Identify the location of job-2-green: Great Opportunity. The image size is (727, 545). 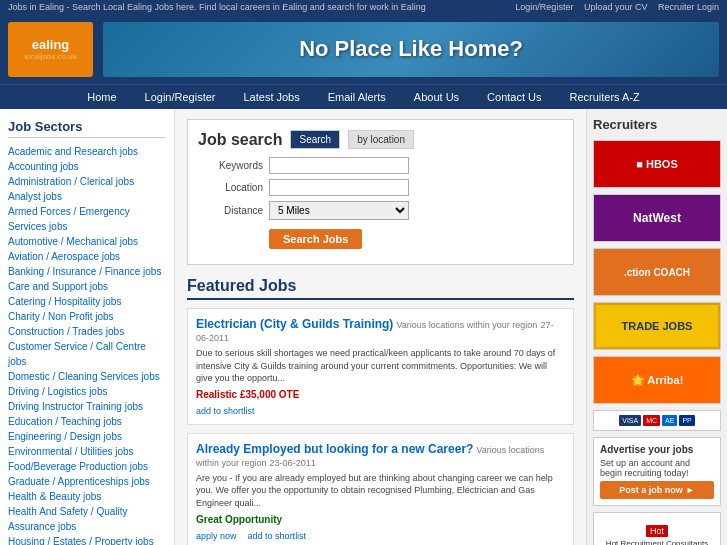
(380, 520).